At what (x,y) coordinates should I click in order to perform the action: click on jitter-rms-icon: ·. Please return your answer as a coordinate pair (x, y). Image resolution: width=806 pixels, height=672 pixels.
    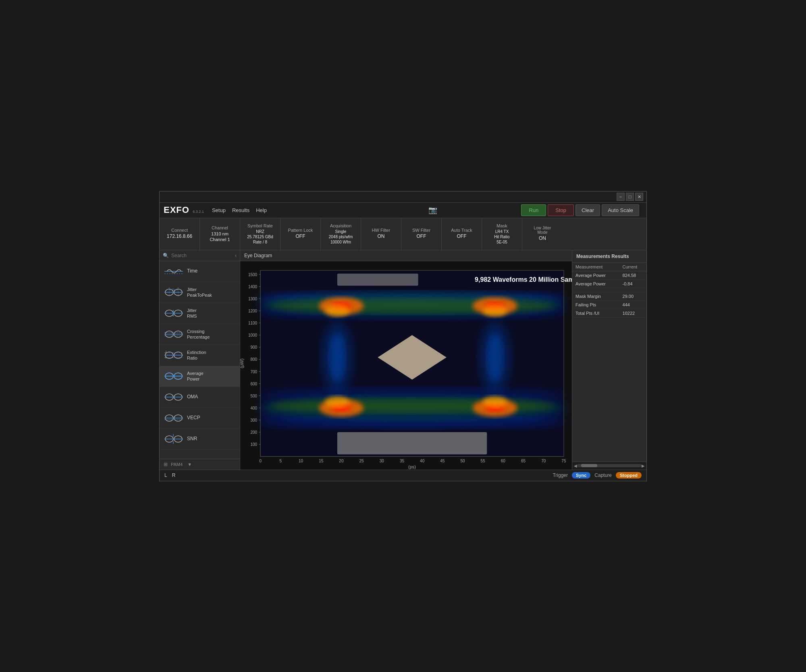
    Looking at the image, I should click on (174, 314).